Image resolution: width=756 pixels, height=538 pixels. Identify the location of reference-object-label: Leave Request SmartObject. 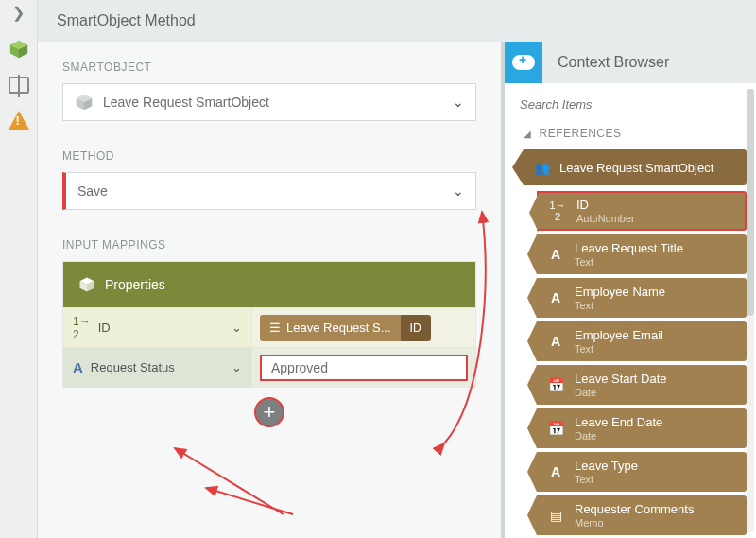
(637, 168).